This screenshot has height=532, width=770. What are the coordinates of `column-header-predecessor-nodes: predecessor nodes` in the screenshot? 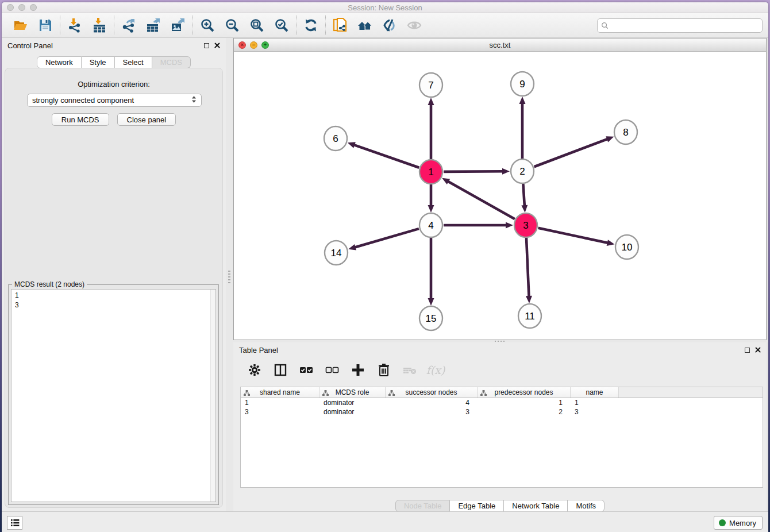 It's located at (524, 392).